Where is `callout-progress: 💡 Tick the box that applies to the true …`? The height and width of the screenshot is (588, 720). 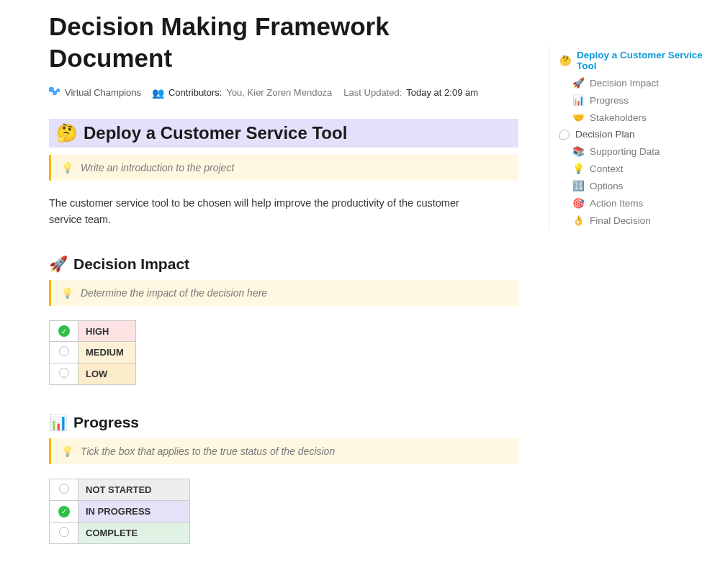
callout-progress: 💡 Tick the box that applies to the true … is located at coordinates (284, 451).